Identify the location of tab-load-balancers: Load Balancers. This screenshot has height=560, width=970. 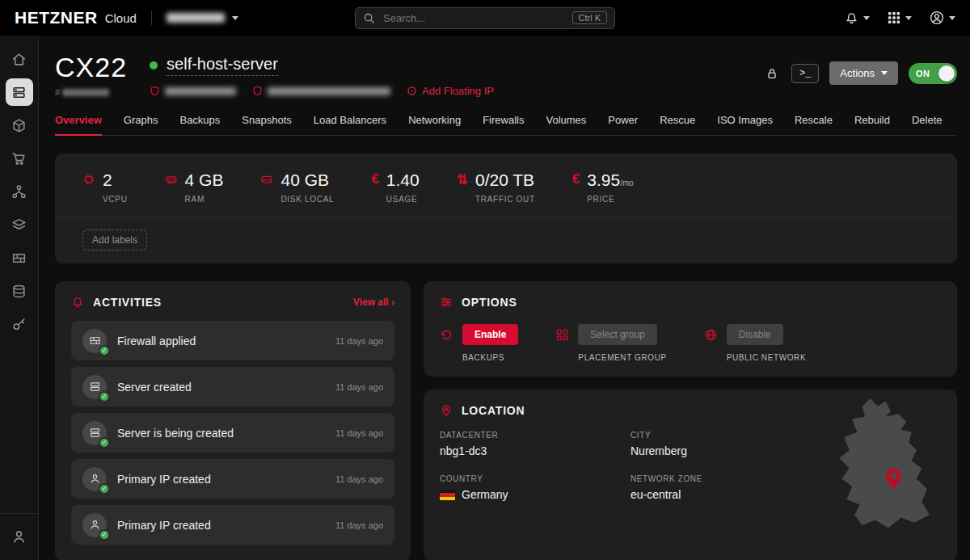
(350, 124).